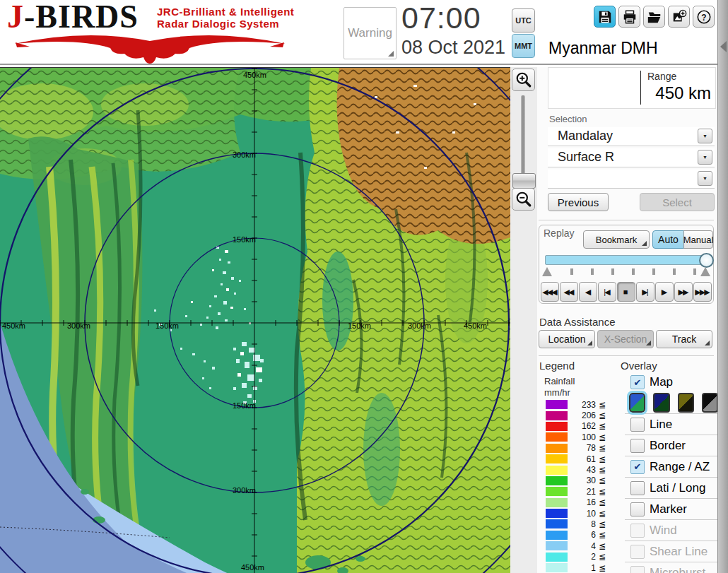  Describe the element at coordinates (584, 459) in the screenshot. I see `legend-row: 61≦` at that location.